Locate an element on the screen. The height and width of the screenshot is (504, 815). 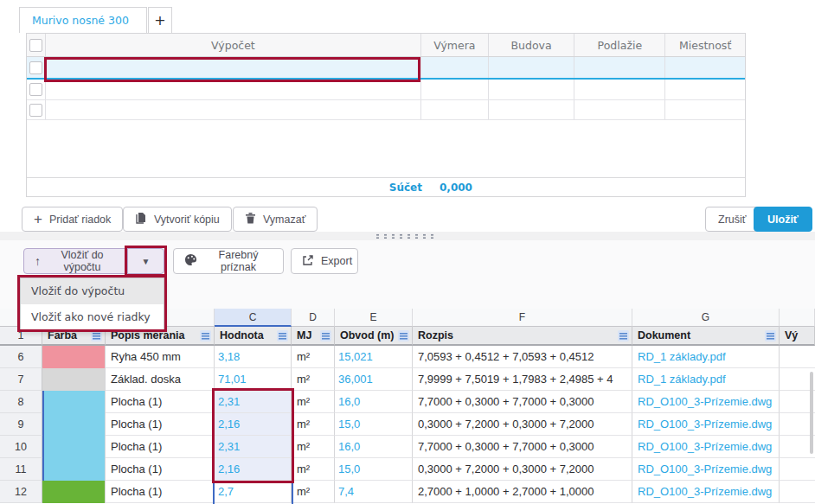
add-tab-button: + is located at coordinates (160, 20).